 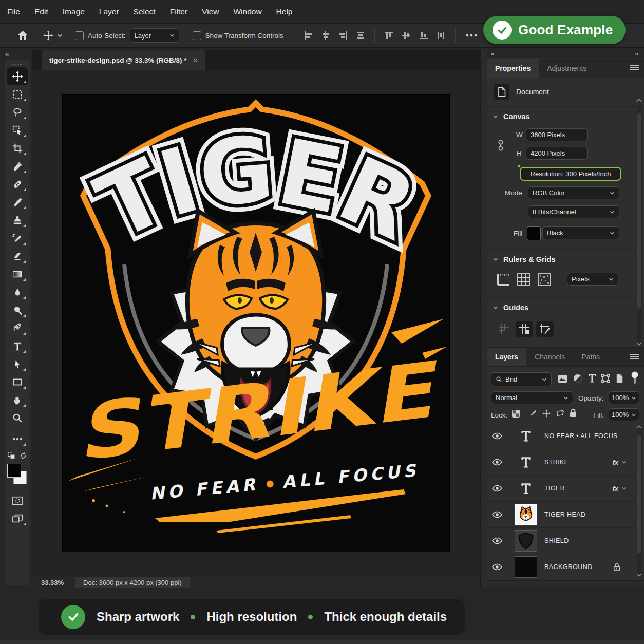 I want to click on layer-fx-badge: fx, so click(x=615, y=489).